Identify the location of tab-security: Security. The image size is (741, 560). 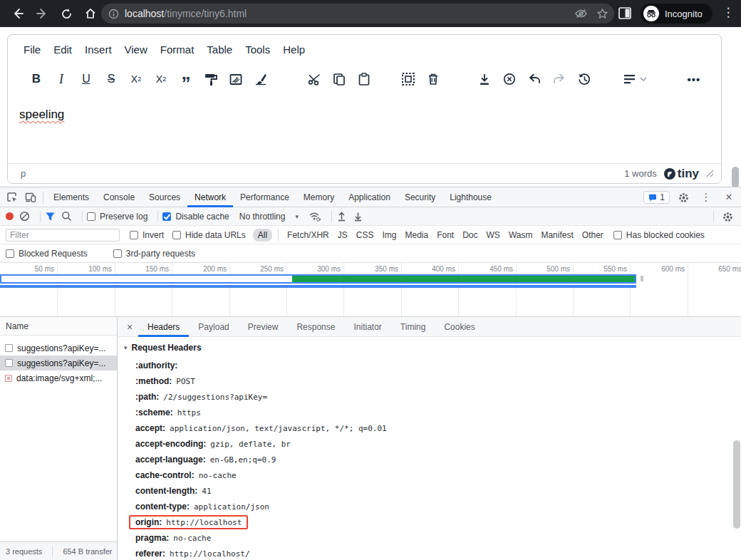
(420, 197).